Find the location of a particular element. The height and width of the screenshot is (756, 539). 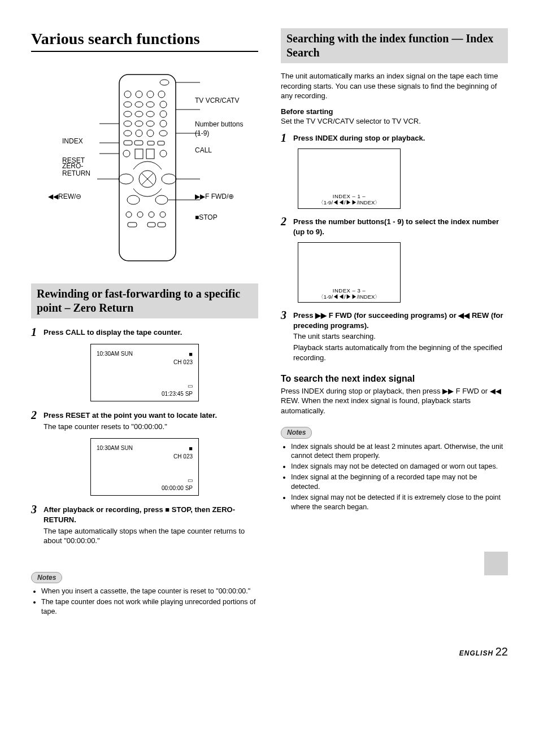

is-step3-b1: The unit starts searching. is located at coordinates (401, 337).